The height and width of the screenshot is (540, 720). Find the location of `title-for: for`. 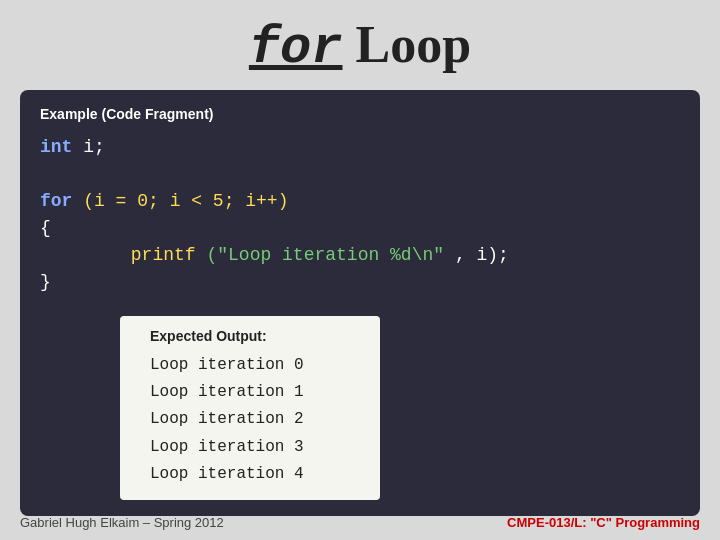

title-for: for is located at coordinates (296, 48).